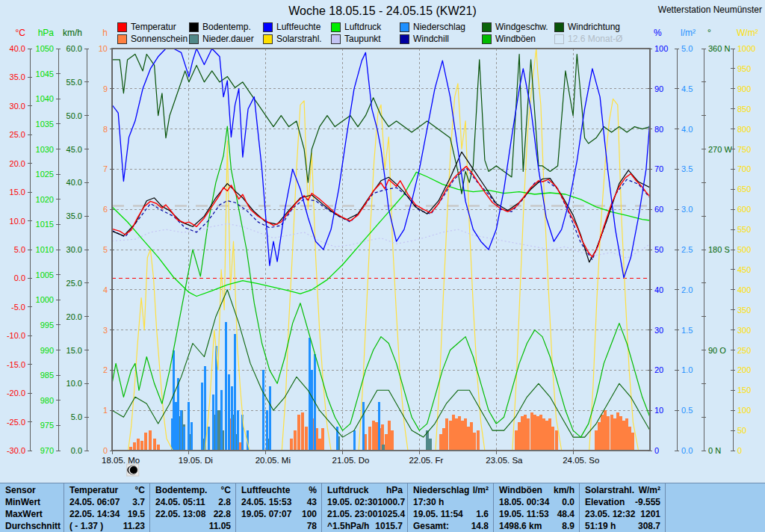 This screenshot has width=765, height=532. What do you see at coordinates (714, 451) in the screenshot?
I see `axis-tick-label: 0 N` at bounding box center [714, 451].